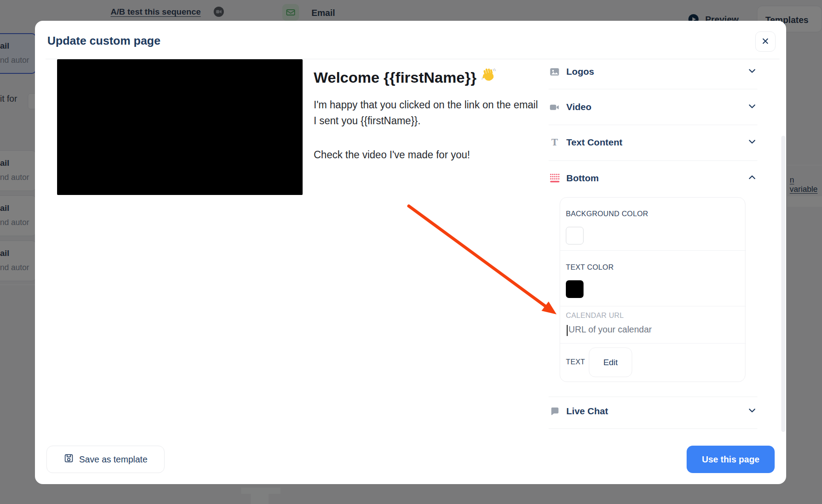 The image size is (822, 504). I want to click on chat-bubble-icon, so click(555, 411).